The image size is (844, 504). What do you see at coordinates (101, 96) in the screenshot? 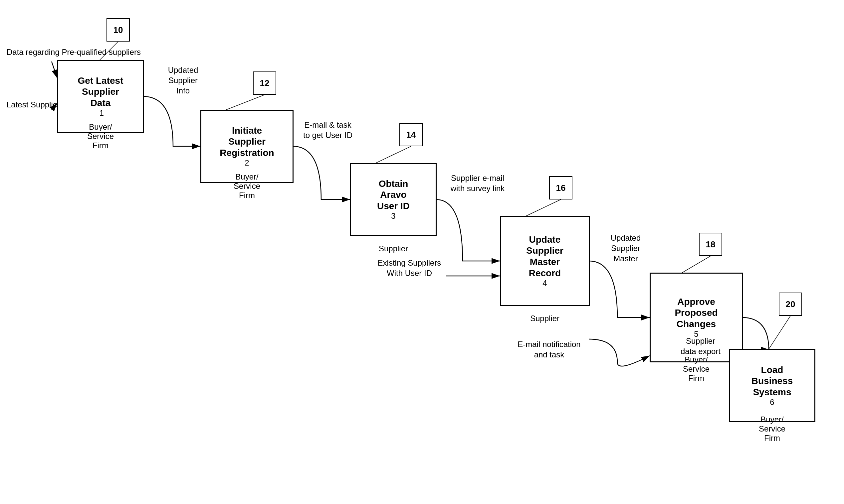
I see `node-get-latest-supplier-data: Get LatestSupplierData 1 Buyer/ServiceFi…` at bounding box center [101, 96].